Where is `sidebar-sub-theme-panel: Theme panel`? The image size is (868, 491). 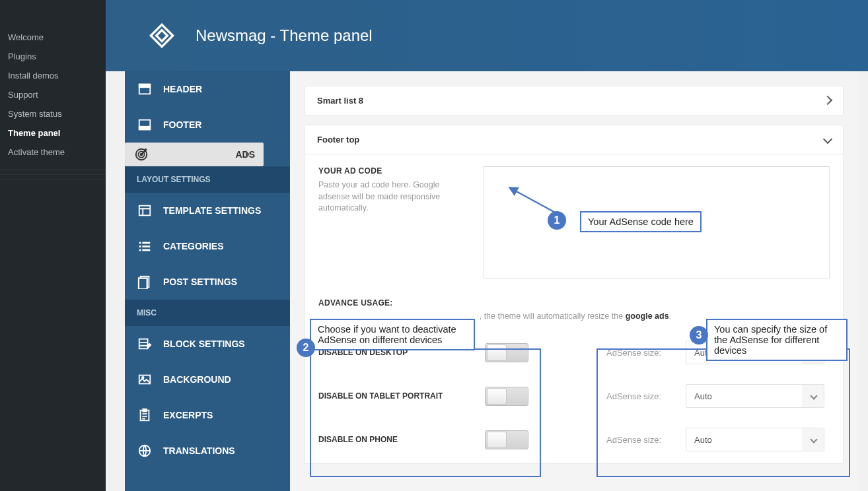
sidebar-sub-theme-panel: Theme panel is located at coordinates (53, 133).